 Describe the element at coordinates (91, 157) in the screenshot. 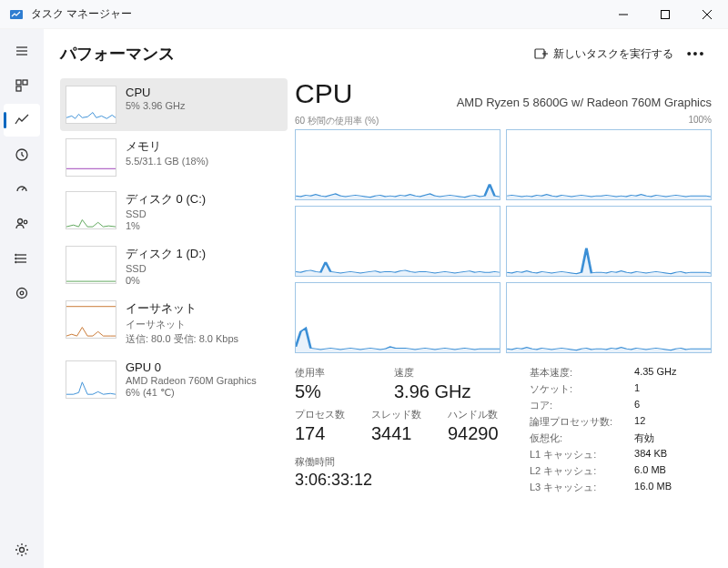

I see `memory-thumb` at that location.